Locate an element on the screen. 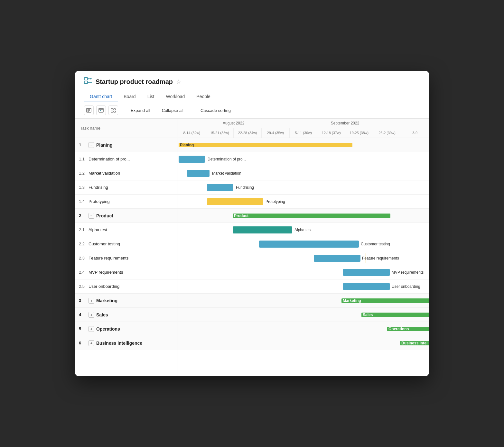 This screenshot has height=447, width=504. chart-group-product: Product is located at coordinates (303, 216).